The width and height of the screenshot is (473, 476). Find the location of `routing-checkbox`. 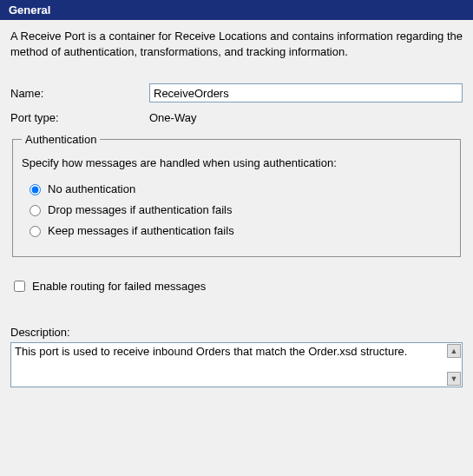

routing-checkbox is located at coordinates (19, 287).